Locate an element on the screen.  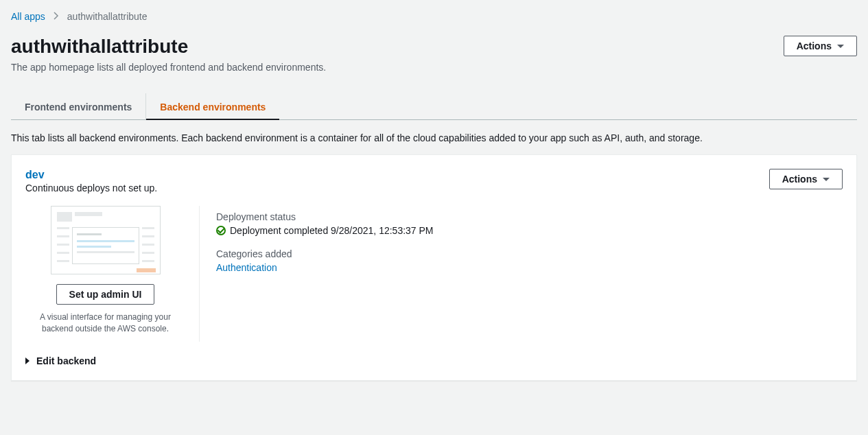
deployment-status-text: Deployment completed 9/28/2021, 12:53:37… is located at coordinates (332, 231).